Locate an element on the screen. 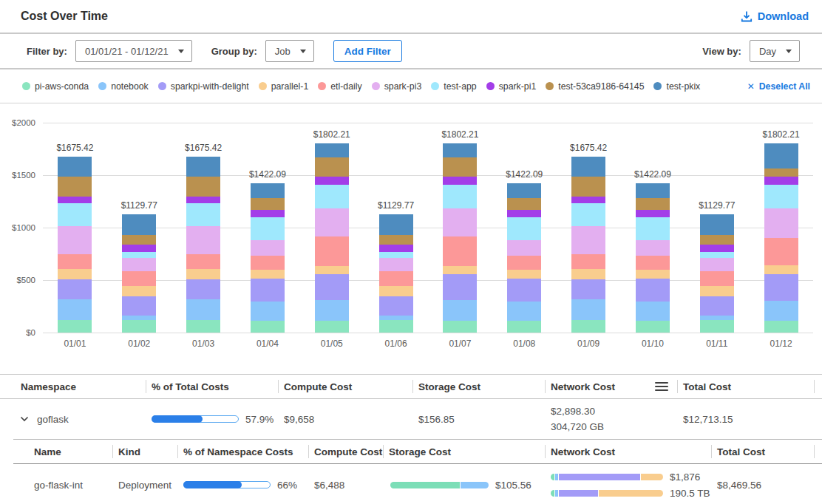  date-range-select: 01/01/21 - 01/12/21 is located at coordinates (134, 51).